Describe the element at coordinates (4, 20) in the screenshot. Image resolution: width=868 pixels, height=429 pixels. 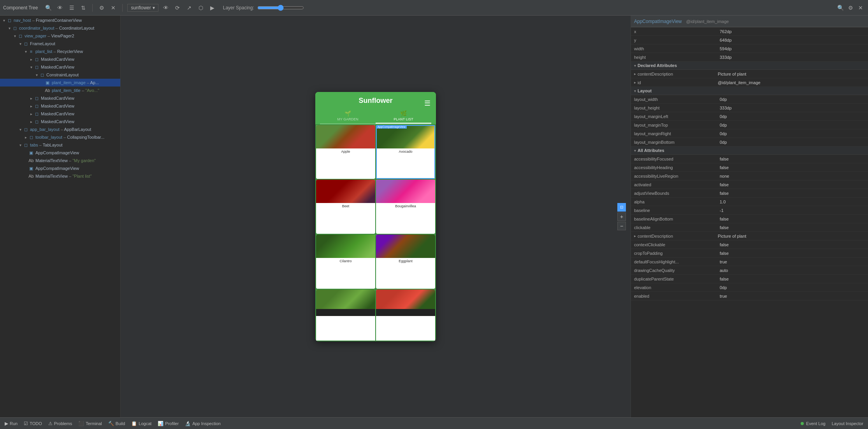
I see `nav-host-arrow: ▾` at that location.